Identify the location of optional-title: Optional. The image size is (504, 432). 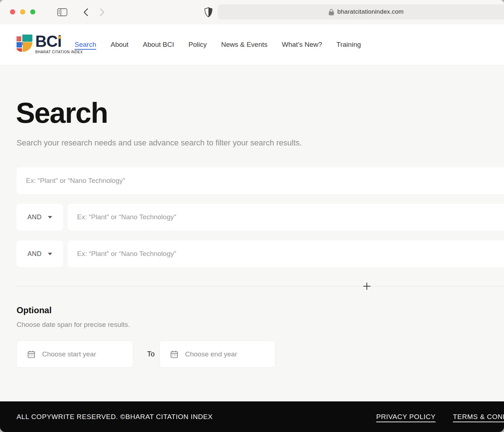
(34, 310).